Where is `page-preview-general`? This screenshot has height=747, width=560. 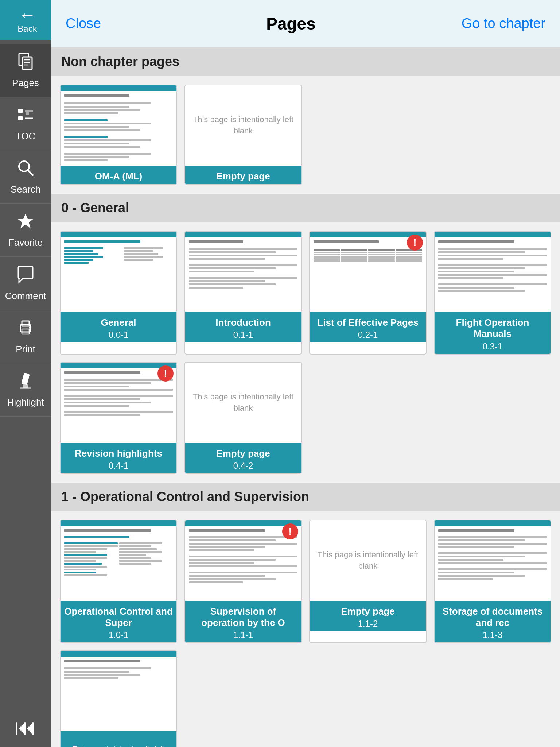
page-preview-general is located at coordinates (118, 272).